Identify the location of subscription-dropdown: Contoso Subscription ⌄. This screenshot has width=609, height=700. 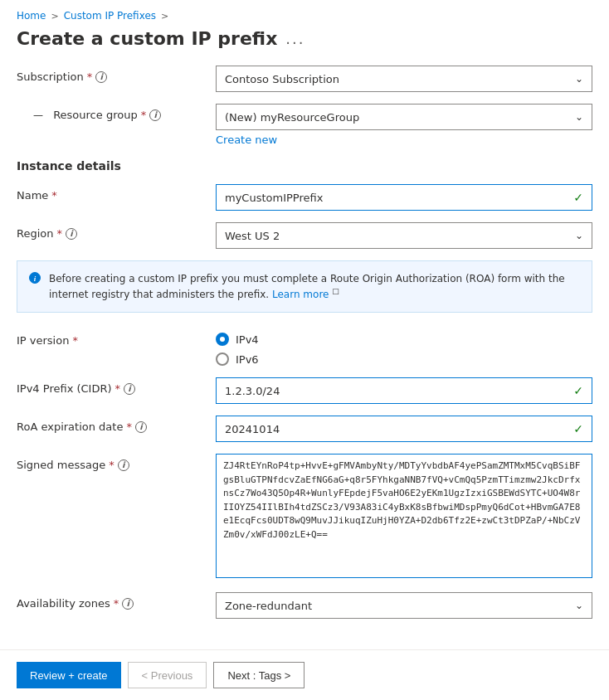
(404, 79).